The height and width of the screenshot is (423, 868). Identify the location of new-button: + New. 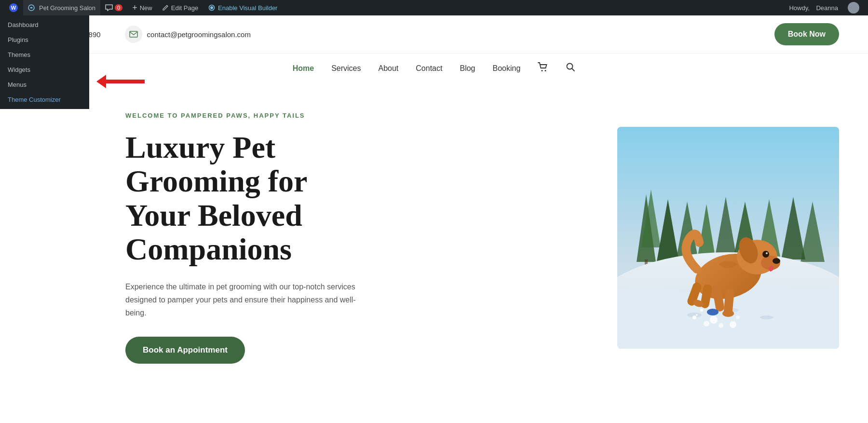
(142, 8).